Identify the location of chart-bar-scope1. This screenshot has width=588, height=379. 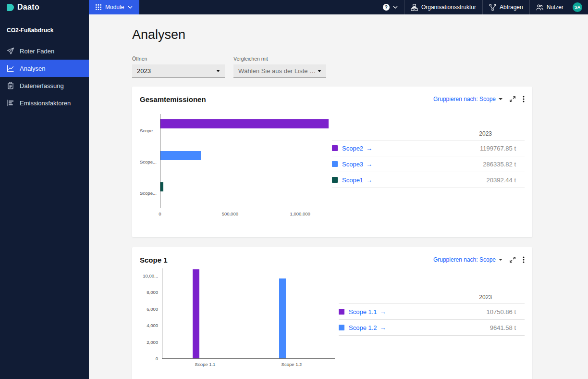
(162, 187).